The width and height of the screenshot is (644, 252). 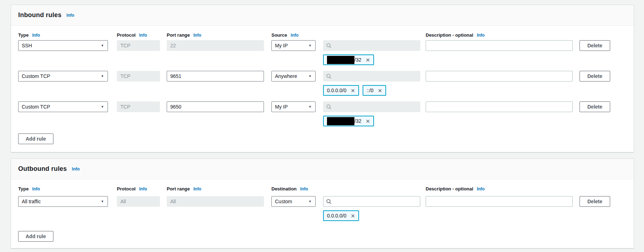 I want to click on source-token-row: /32 ✕, so click(x=348, y=60).